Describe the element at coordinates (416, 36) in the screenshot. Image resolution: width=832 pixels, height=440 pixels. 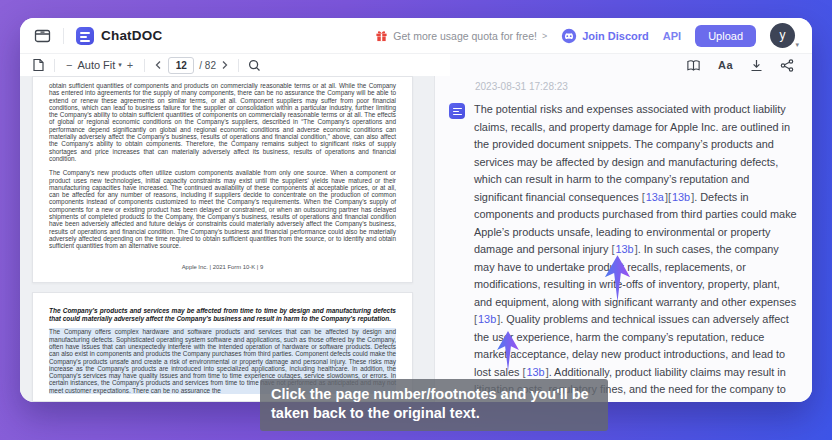
I see `top-header: ChatDOC Get more usage quota for free! >` at that location.